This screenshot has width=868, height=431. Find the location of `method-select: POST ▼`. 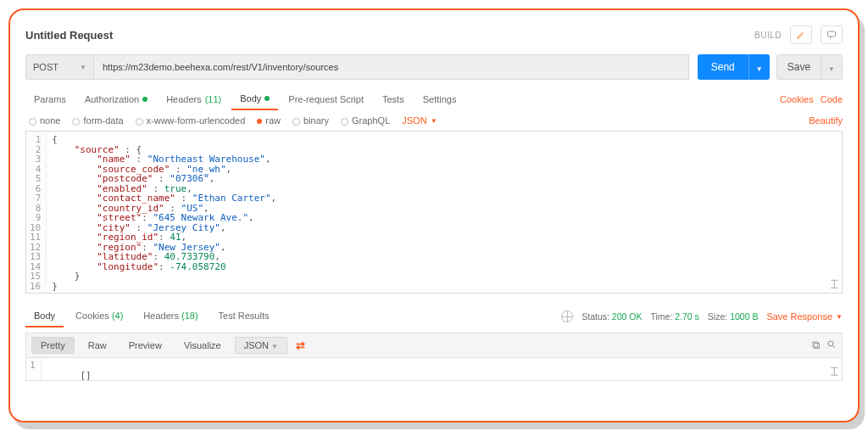

method-select: POST ▼ is located at coordinates (59, 67).